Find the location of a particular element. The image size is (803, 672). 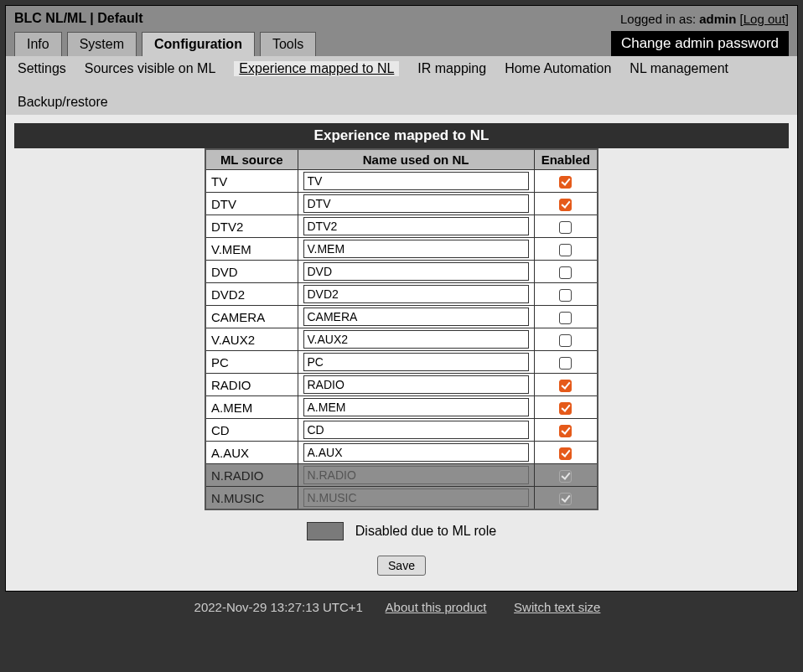

footer: 2022-Nov-29 13:27:13 UTC+1 About this pr… is located at coordinates (402, 615).